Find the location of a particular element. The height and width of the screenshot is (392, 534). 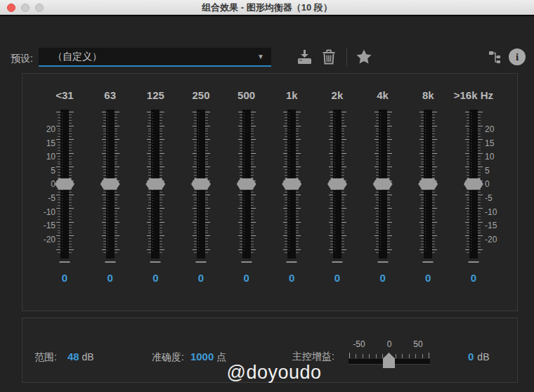

accuracy-value: 1000 is located at coordinates (202, 357).